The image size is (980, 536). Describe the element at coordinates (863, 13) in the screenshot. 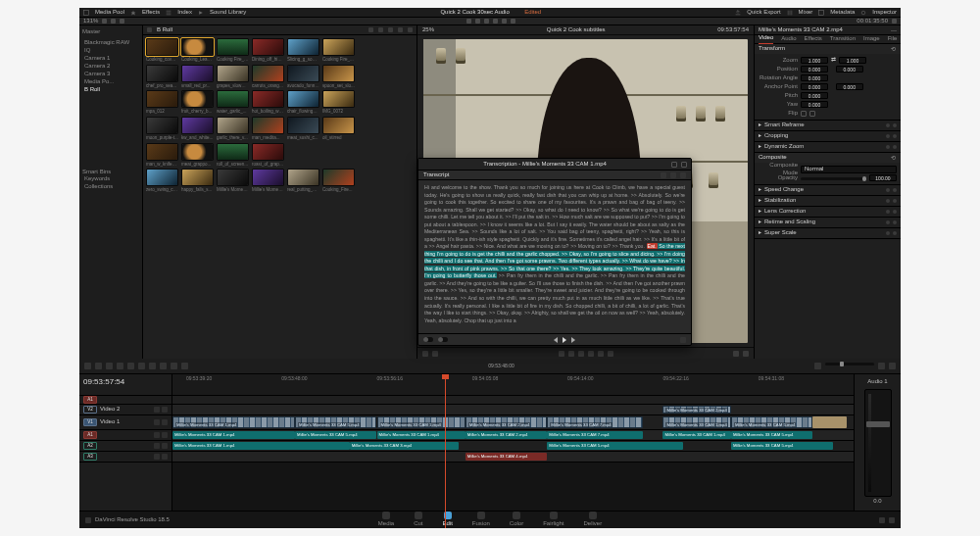

I see `inspector-icon` at that location.